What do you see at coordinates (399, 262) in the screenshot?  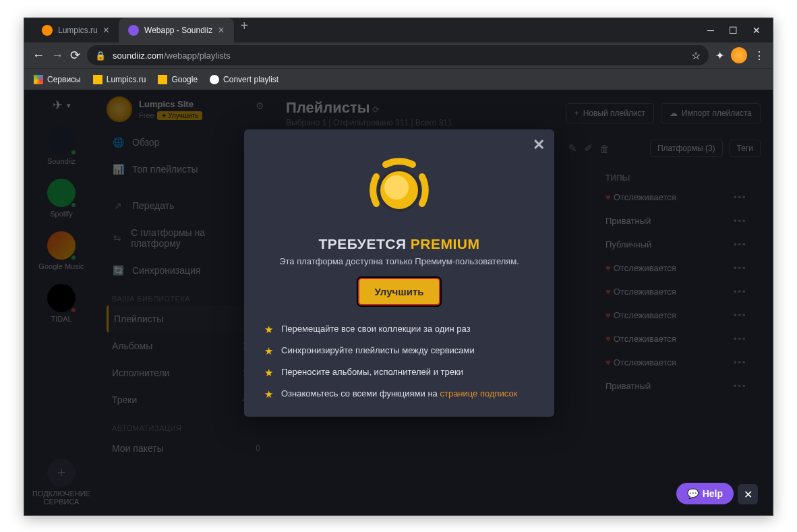 I see `modal-subtitle: Эта платформа доступна только Премиум-по…` at bounding box center [399, 262].